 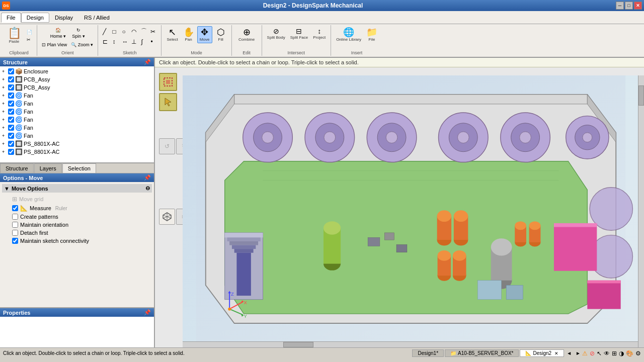 What do you see at coordinates (134, 42) in the screenshot?
I see `sketch-constrain-button: ⊥` at bounding box center [134, 42].